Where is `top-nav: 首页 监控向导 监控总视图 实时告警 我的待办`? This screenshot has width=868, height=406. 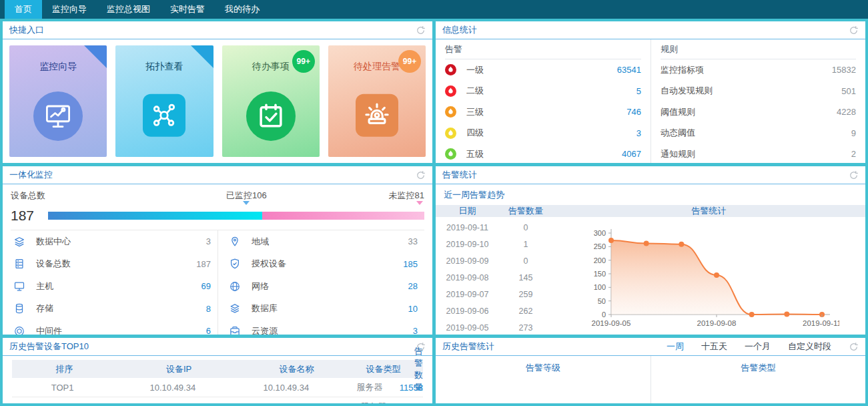
top-nav: 首页 监控向导 监控总视图 实时告警 我的待办 is located at coordinates (434, 9).